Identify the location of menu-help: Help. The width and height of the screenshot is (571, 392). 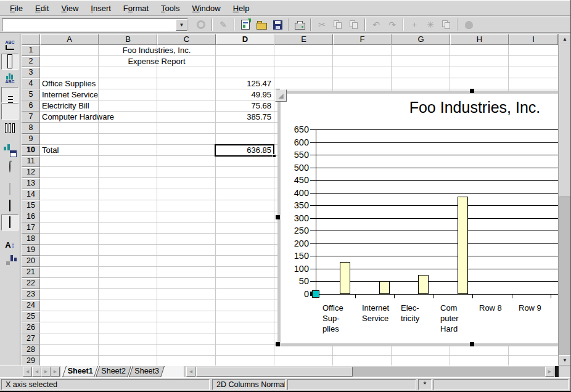
(242, 9).